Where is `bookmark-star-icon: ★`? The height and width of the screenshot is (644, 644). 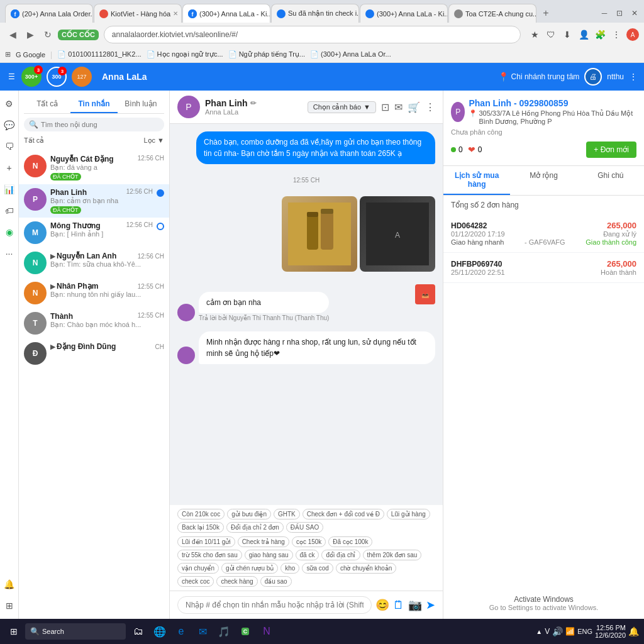 bookmark-star-icon: ★ is located at coordinates (535, 35).